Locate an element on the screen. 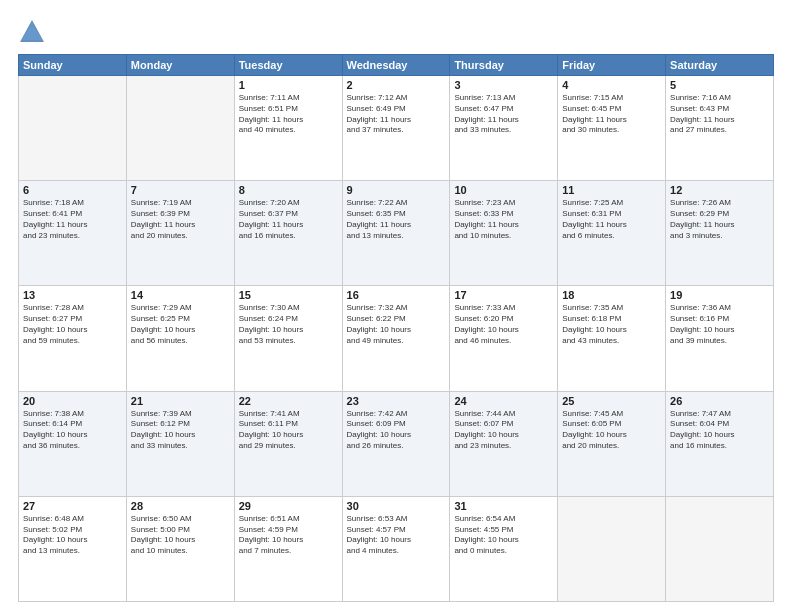 The height and width of the screenshot is (612, 792). calendar-cell: 4Sunrise: 7:15 AM Sunset: 6:45 PM Daylig… is located at coordinates (612, 128).